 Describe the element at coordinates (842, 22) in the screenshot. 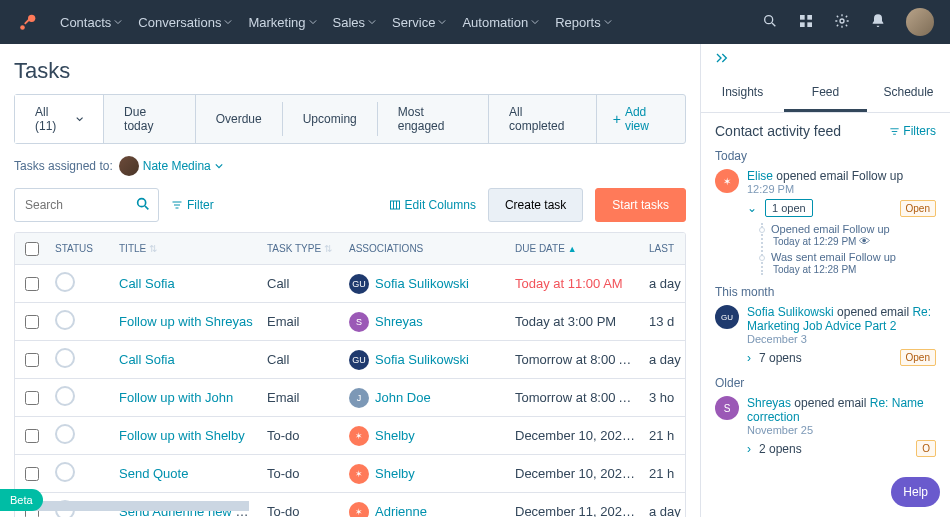

I see `settings-icon` at that location.